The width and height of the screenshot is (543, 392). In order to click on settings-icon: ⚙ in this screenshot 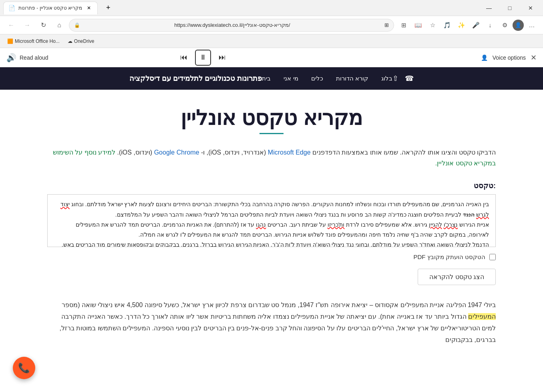, I will do `click(505, 25)`.